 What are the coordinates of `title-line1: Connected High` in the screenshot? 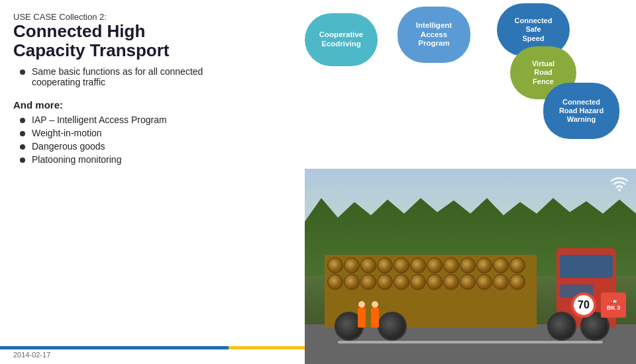 It's located at (80, 31).